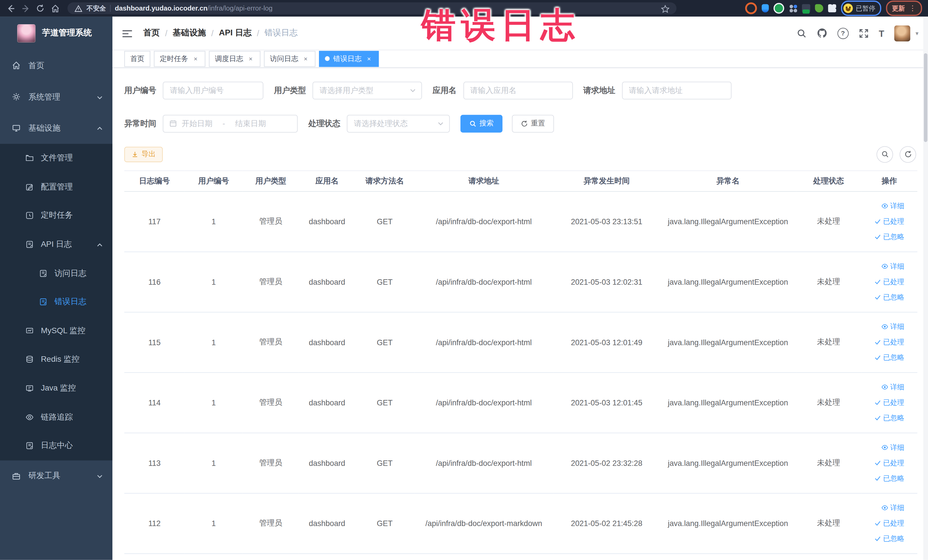 This screenshot has width=928, height=560. What do you see at coordinates (197, 124) in the screenshot?
I see `start-date-placeholder: 开始日期` at bounding box center [197, 124].